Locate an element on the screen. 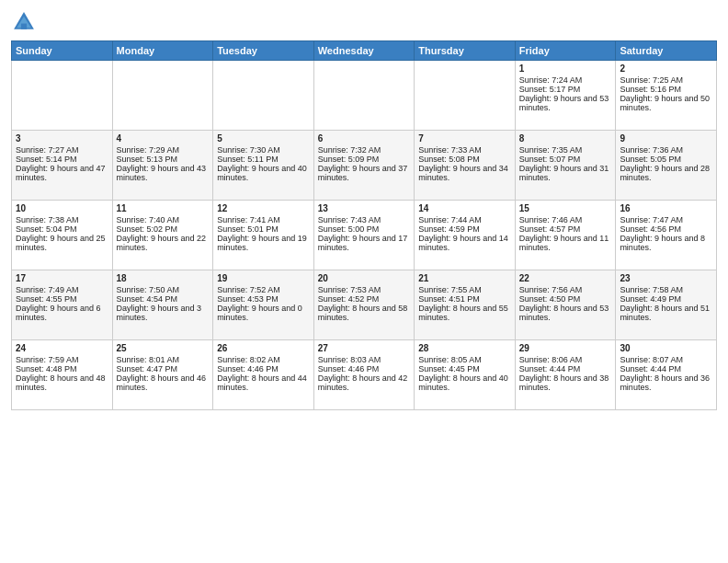 This screenshot has height=563, width=728. day-info: Sunset: 4:49 PM is located at coordinates (665, 299).